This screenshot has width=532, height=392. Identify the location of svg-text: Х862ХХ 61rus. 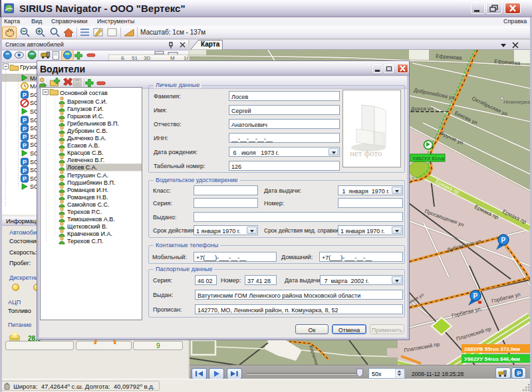
(428, 158).